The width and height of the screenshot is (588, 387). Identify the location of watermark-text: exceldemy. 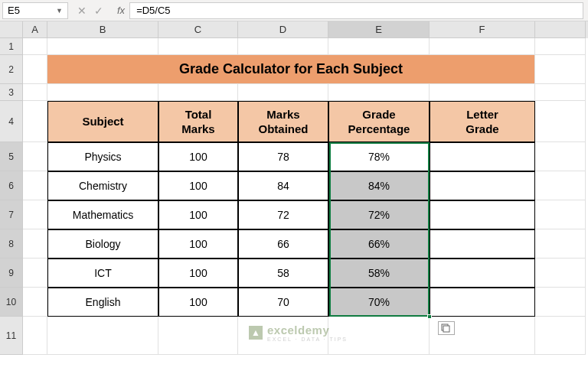
(308, 330).